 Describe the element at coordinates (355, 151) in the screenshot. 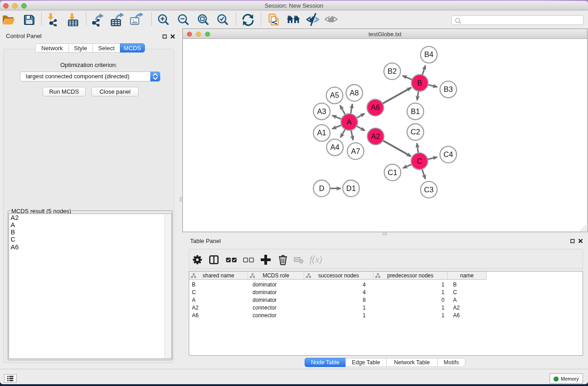

I see `svg-text: A7` at that location.